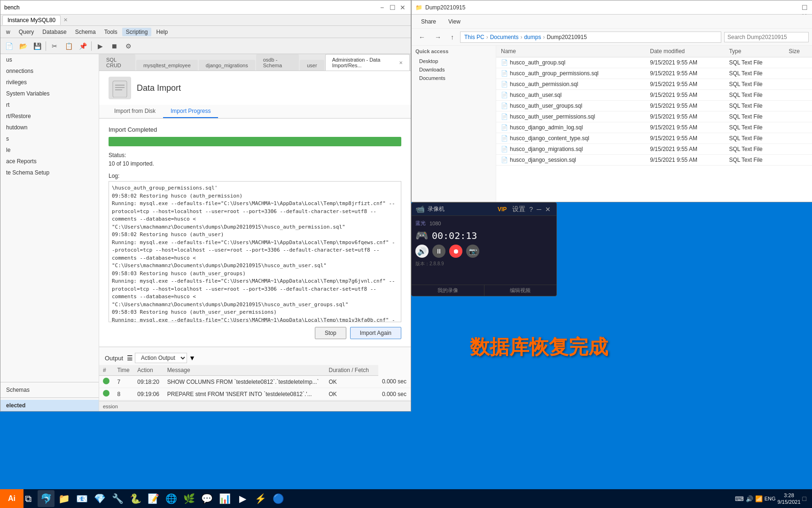  Describe the element at coordinates (50, 127) in the screenshot. I see `sidebar-item-shutdown: hutdown` at that location.